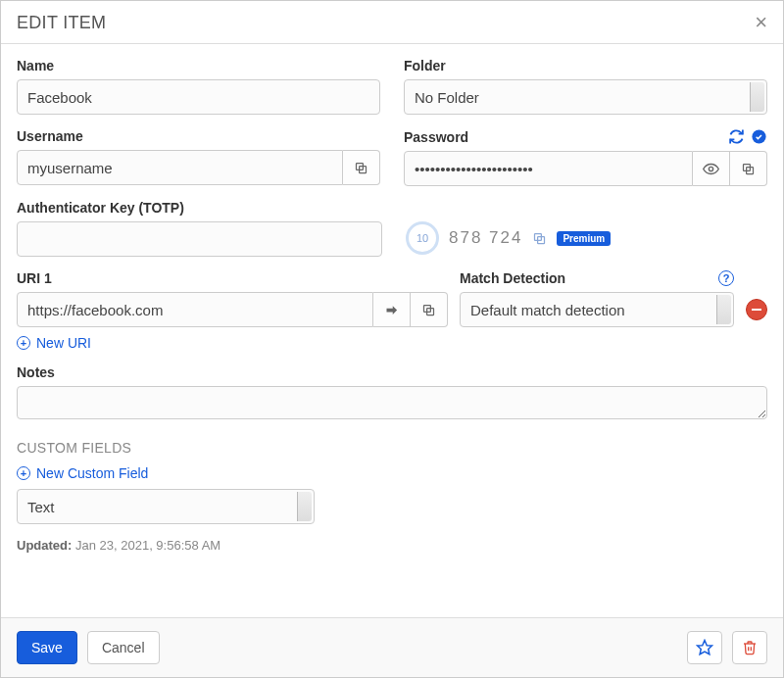  I want to click on uri1-label: URI 1, so click(232, 278).